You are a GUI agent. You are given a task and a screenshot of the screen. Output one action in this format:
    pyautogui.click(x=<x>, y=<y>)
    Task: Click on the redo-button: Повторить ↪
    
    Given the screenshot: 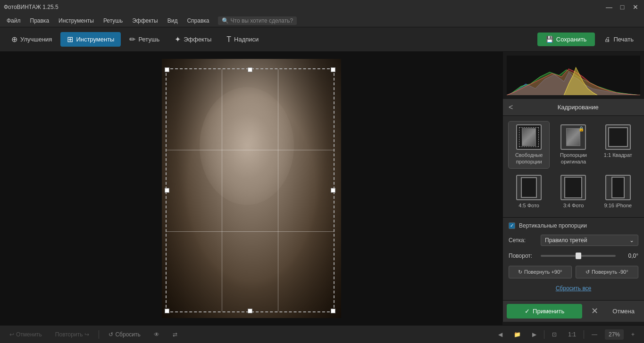 What is the action you would take?
    pyautogui.click(x=73, y=335)
    